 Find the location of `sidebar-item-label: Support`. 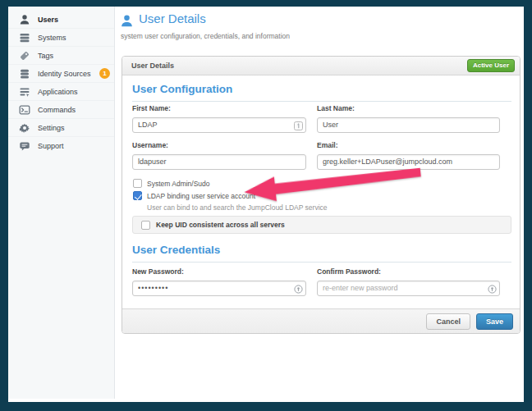

sidebar-item-label: Support is located at coordinates (51, 146).